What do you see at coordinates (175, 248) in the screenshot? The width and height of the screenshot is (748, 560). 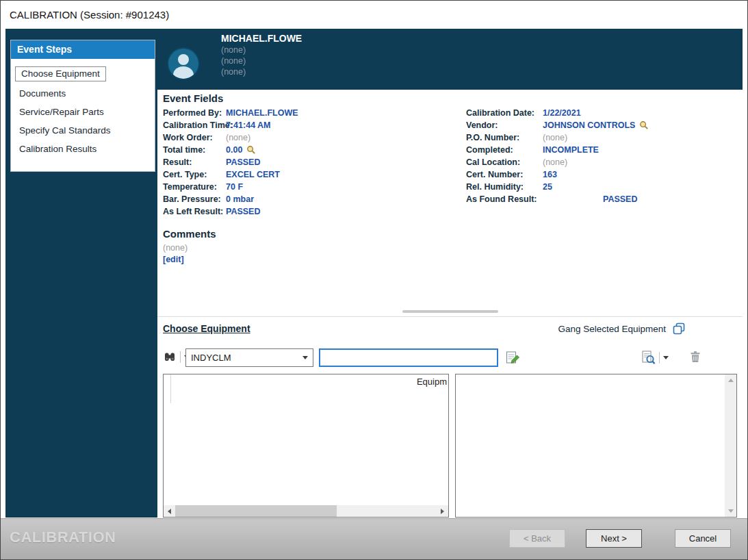 I see `comments-value: (none)` at bounding box center [175, 248].